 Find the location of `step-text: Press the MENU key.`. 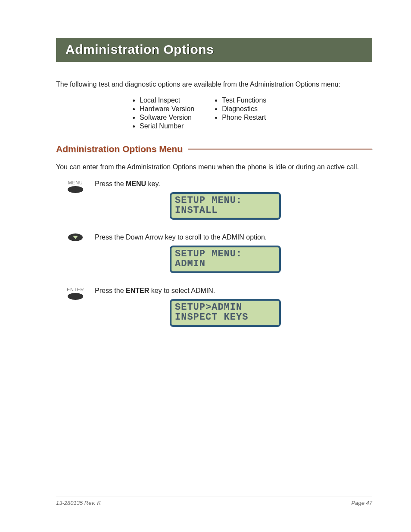

step-text: Press the MENU key. is located at coordinates (234, 184).